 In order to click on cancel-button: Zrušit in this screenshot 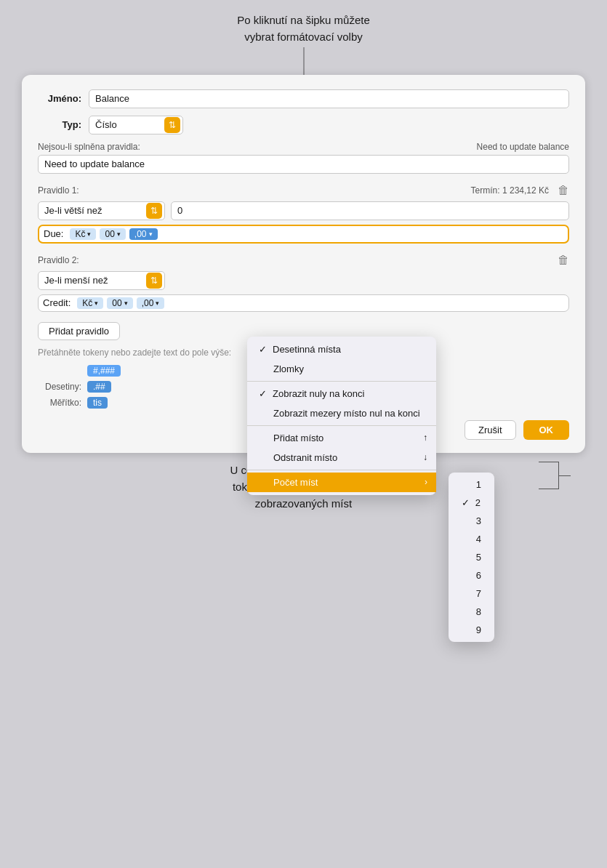, I will do `click(490, 430)`.